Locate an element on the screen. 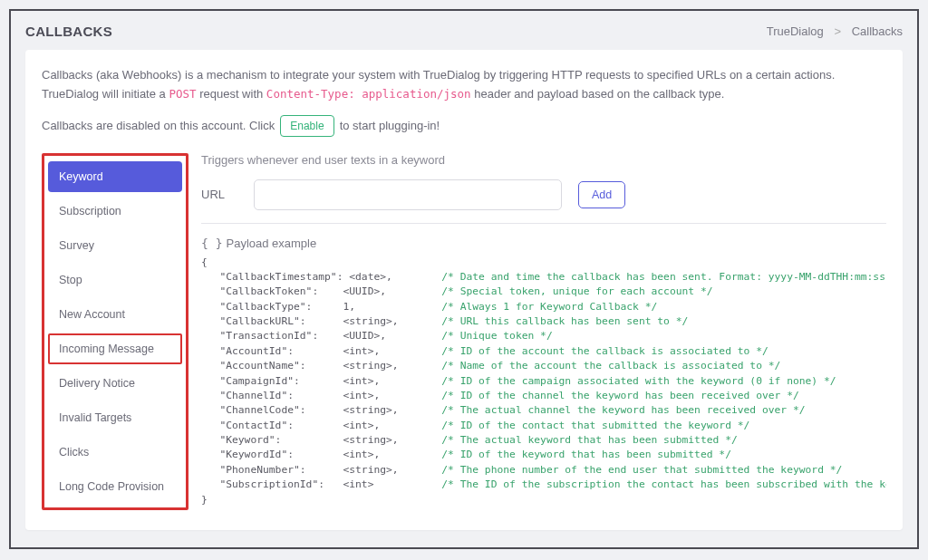 Image resolution: width=928 pixels, height=560 pixels. payload-heading-text: Payload example is located at coordinates (271, 243).